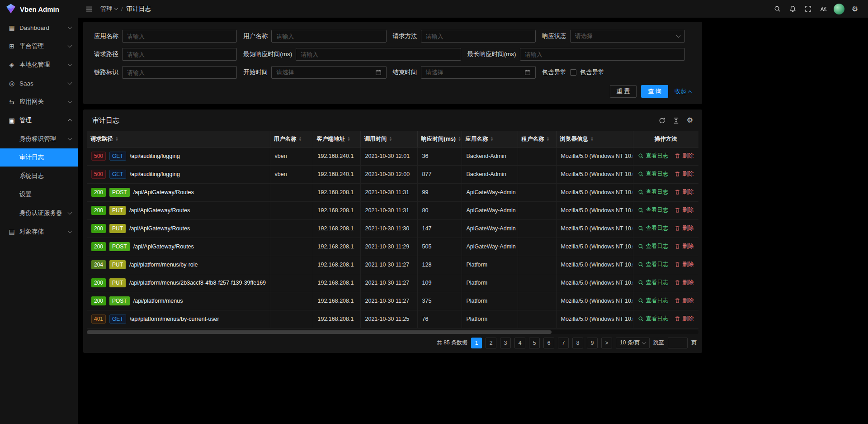 This screenshot has width=868, height=424. I want to click on reset-button: 重 置, so click(623, 91).